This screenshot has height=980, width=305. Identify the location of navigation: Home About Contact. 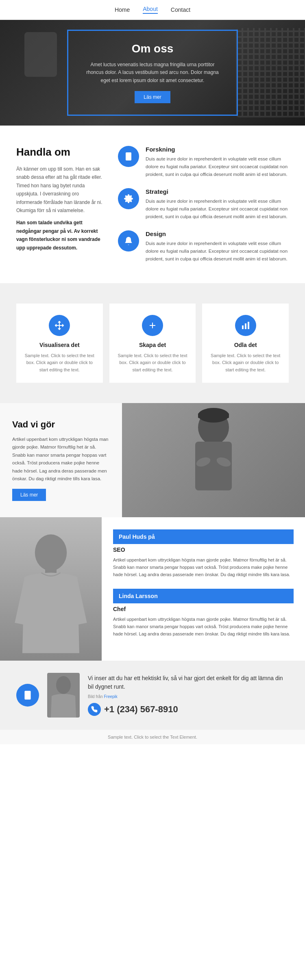
(152, 10).